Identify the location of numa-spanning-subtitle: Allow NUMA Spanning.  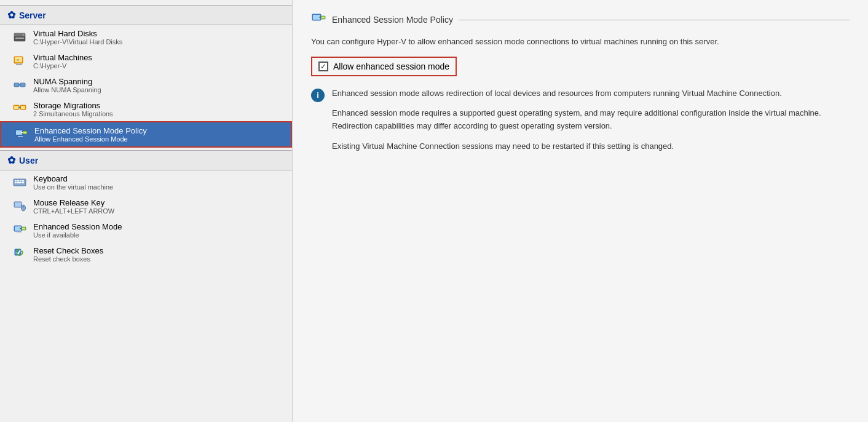
(68, 90).